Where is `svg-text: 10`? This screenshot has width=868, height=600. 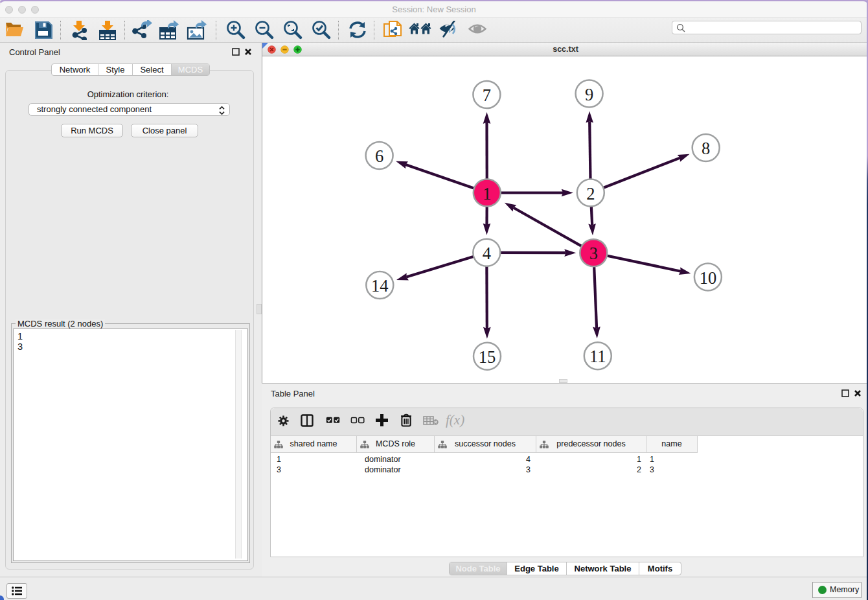
svg-text: 10 is located at coordinates (709, 278).